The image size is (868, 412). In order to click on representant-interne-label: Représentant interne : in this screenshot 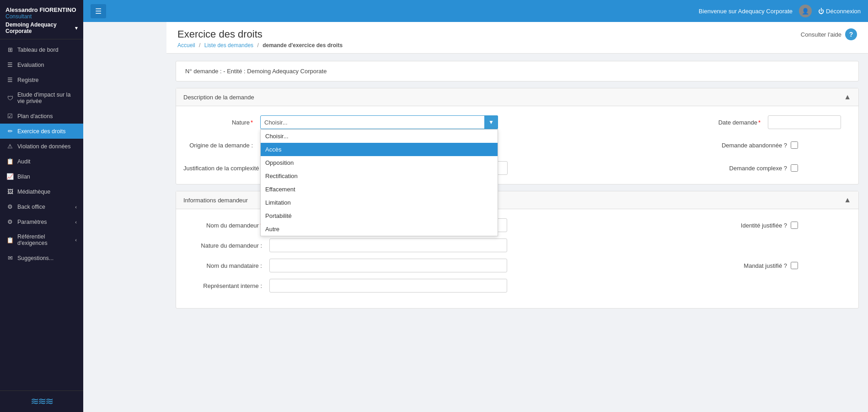, I will do `click(225, 286)`.